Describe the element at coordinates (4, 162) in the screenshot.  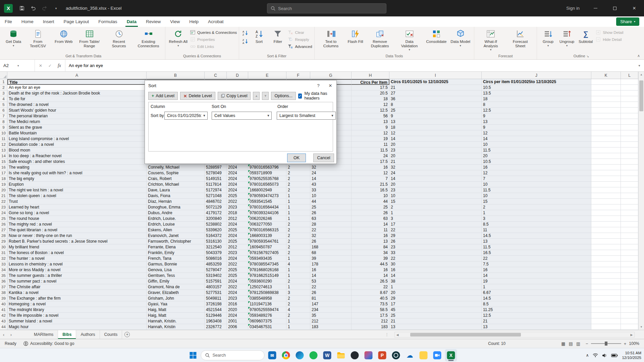
I see `row-header-15: 15` at that location.